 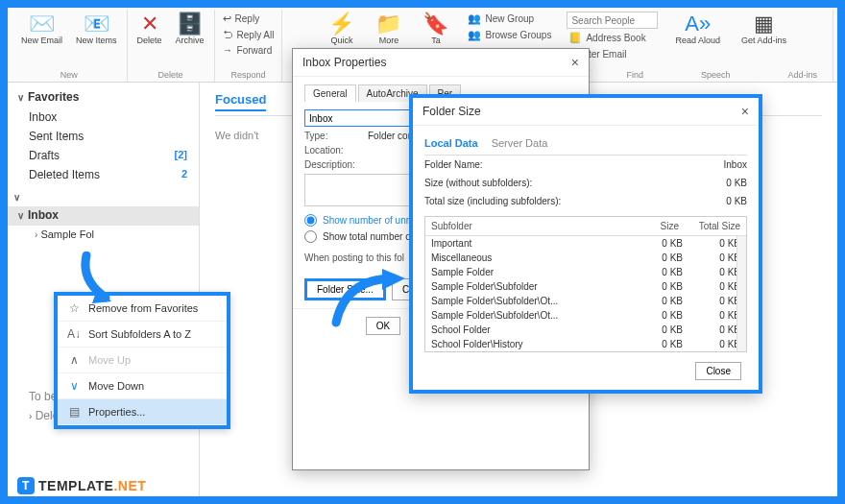 I want to click on new-email-button: ✉️New Email, so click(x=42, y=30).